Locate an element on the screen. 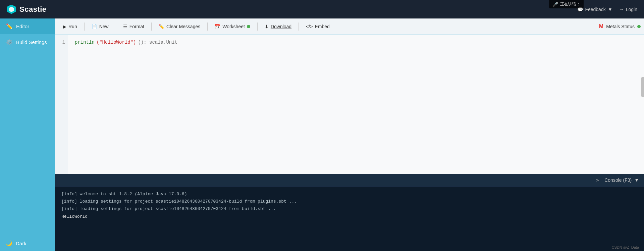 This screenshot has height=251, width=644. new-label: New is located at coordinates (104, 27).